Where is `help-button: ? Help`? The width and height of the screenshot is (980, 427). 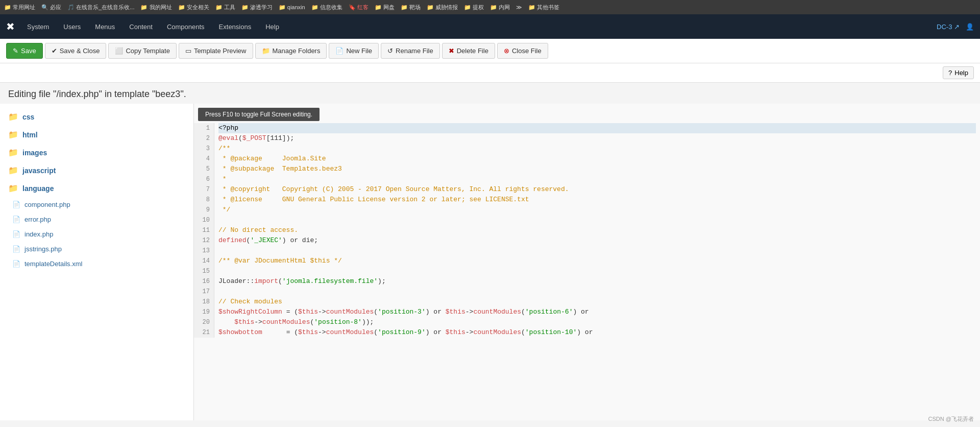 help-button: ? Help is located at coordinates (959, 73).